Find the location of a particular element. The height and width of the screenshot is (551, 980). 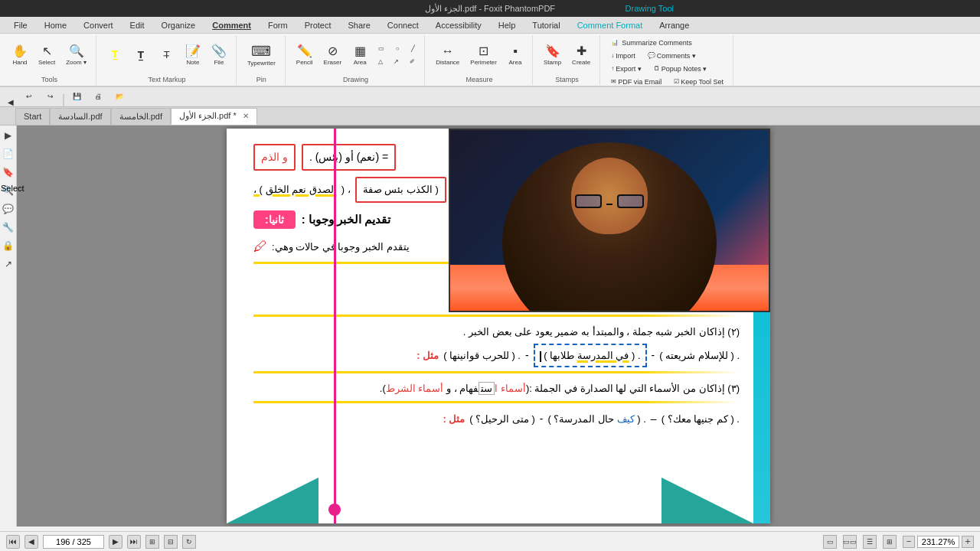

tab-edit: Edit is located at coordinates (138, 25).